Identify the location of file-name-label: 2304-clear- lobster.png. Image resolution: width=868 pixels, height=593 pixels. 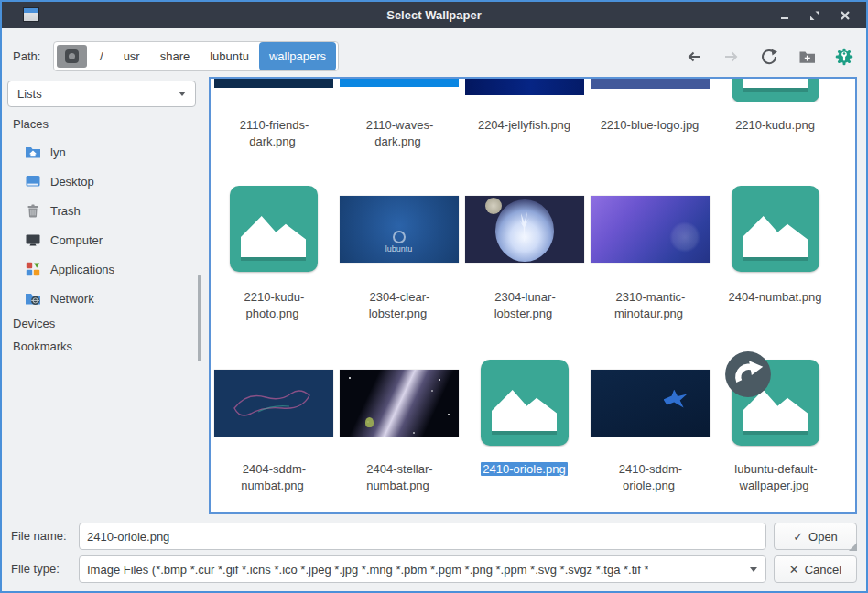
(399, 306).